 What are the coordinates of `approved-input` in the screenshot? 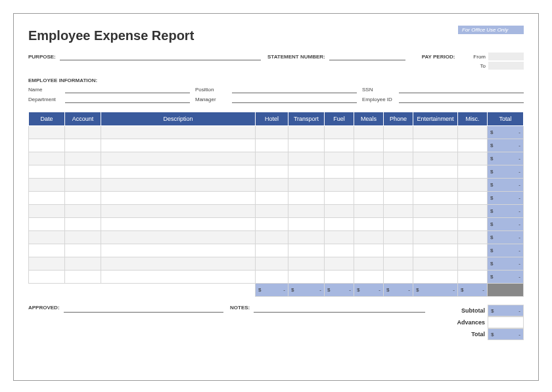 It's located at (143, 309).